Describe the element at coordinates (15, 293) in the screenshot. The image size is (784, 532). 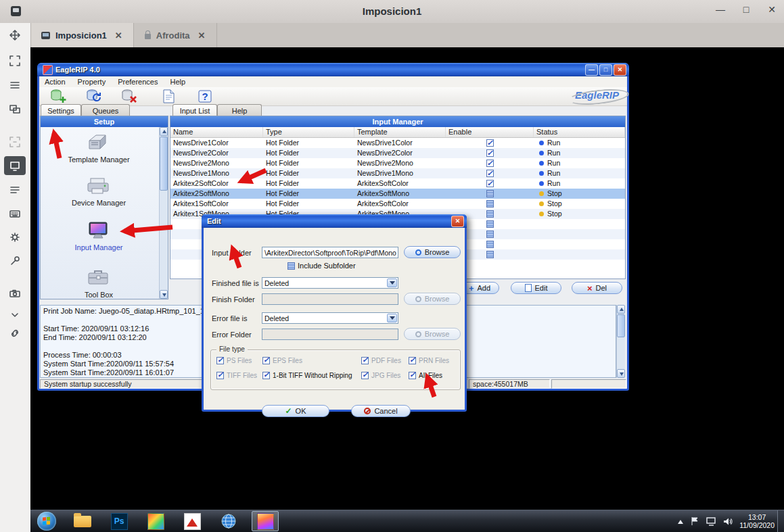
I see `camera-icon` at that location.